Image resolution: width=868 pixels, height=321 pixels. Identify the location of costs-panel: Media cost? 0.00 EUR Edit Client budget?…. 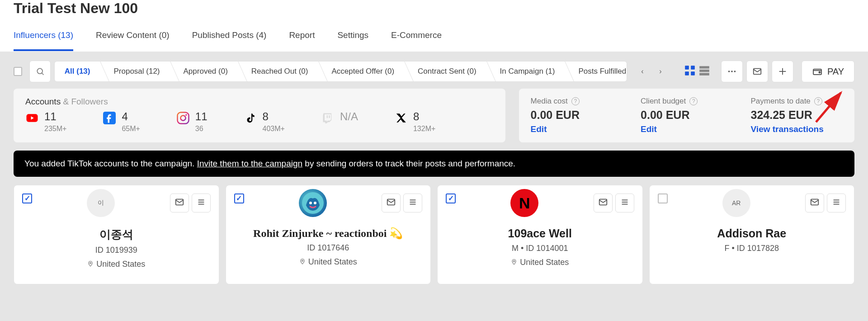
(687, 116).